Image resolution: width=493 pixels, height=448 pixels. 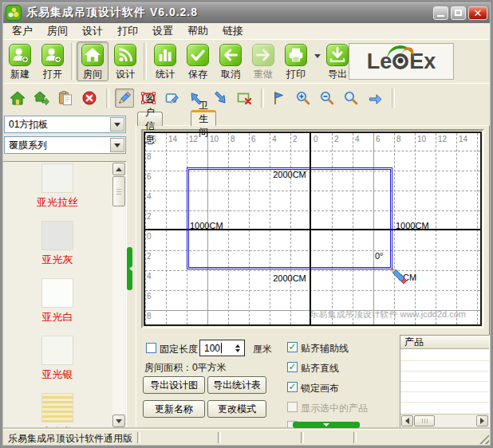 I want to click on ruler-y-tick: 8, so click(x=149, y=316).